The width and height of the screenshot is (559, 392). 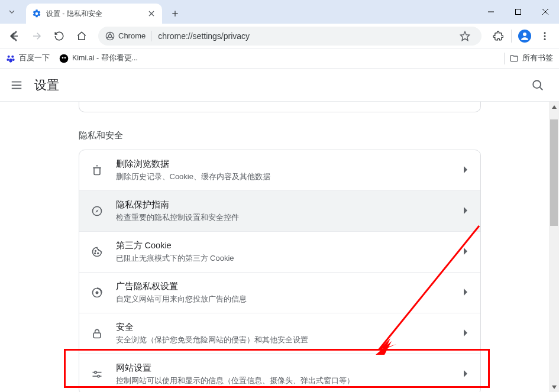 What do you see at coordinates (279, 12) in the screenshot?
I see `browser-titlebar: 设置 - 隐私和安全` at bounding box center [279, 12].